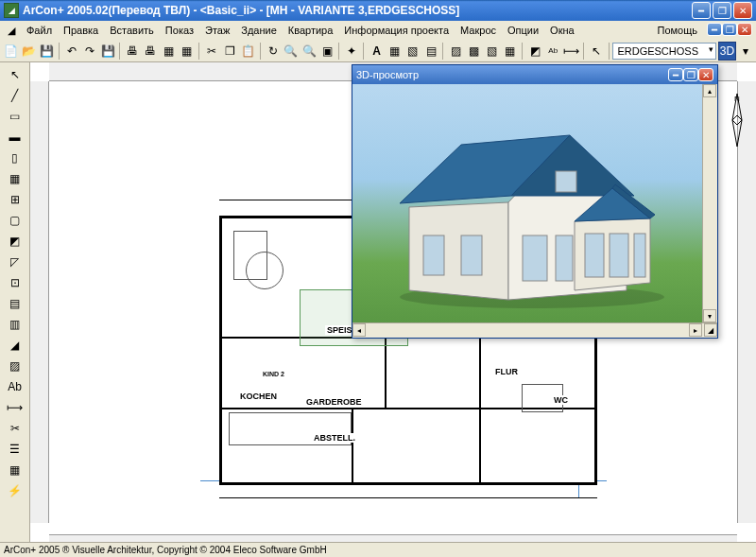 The image size is (756, 557). What do you see at coordinates (535, 75) in the screenshot?
I see `float-titlebar: 3D-просмотр ━ ❐ ✕` at bounding box center [535, 75].